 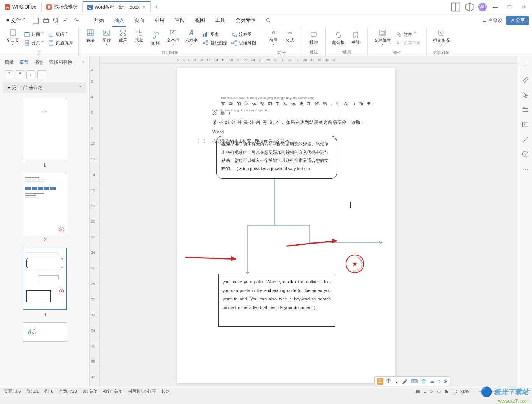 I want to click on sidebar-tab-bookmarks: 书签, so click(x=39, y=62).